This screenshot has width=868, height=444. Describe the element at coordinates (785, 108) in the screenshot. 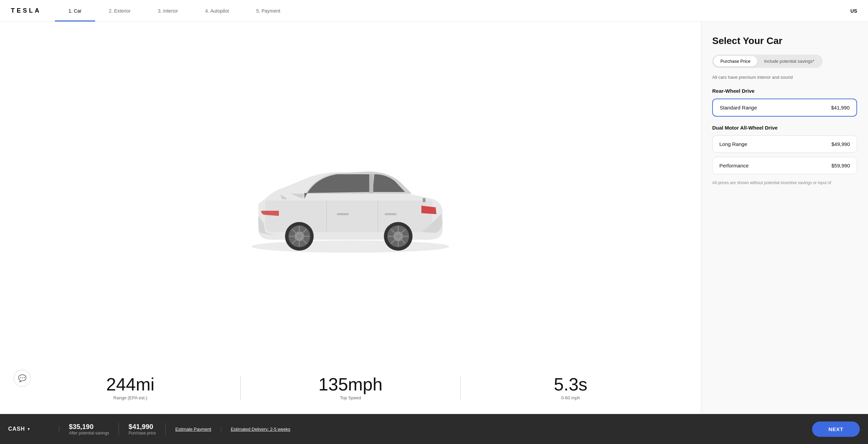

I see `option-standard-range: Standard Range $41,990` at that location.